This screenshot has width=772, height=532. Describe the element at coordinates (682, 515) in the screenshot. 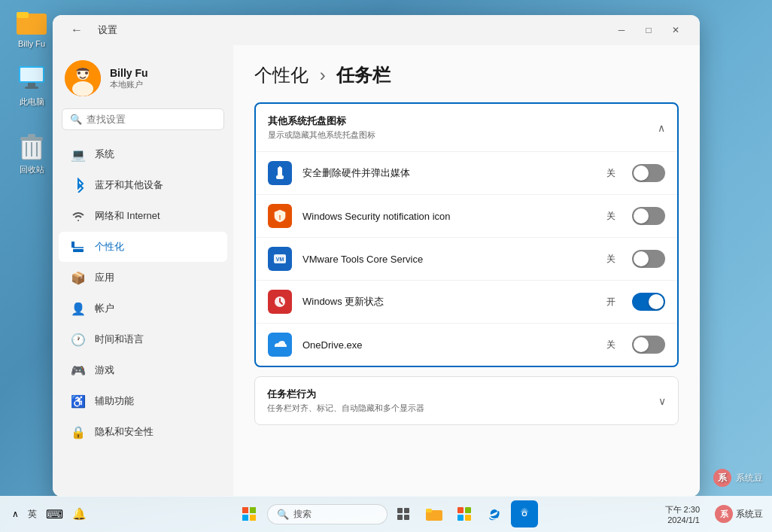

I see `taskbar-time: 下午 2:30 2024/1/1` at that location.